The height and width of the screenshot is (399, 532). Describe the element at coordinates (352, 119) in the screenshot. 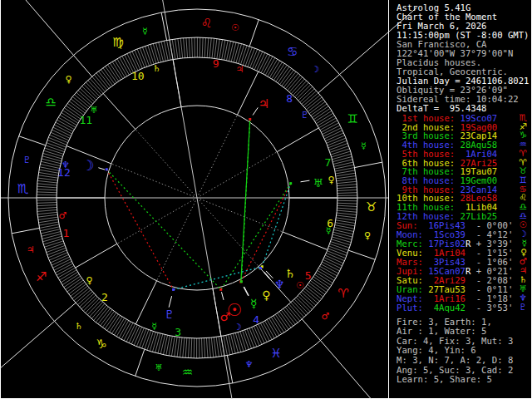

I see `sign-glyph-gemini: ♊` at that location.